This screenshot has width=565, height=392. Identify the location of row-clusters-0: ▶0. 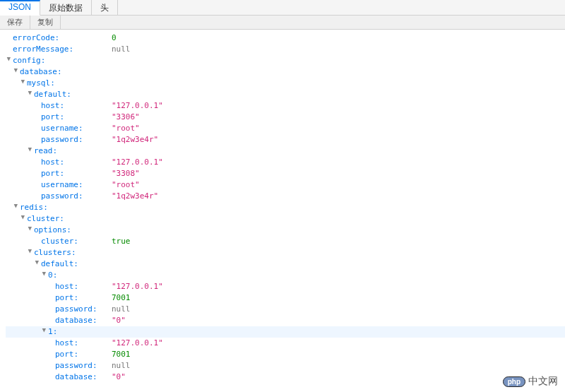
(285, 275).